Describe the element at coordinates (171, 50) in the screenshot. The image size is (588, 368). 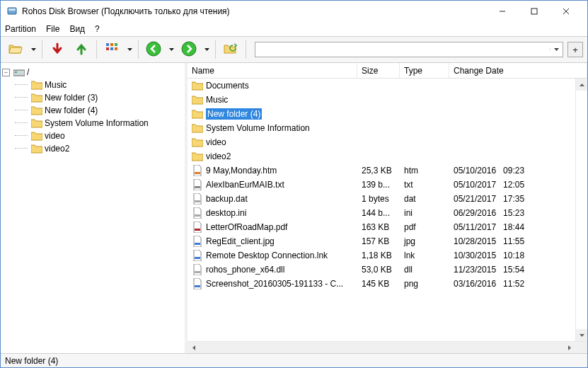
I see `nav-back-dropdown` at that location.